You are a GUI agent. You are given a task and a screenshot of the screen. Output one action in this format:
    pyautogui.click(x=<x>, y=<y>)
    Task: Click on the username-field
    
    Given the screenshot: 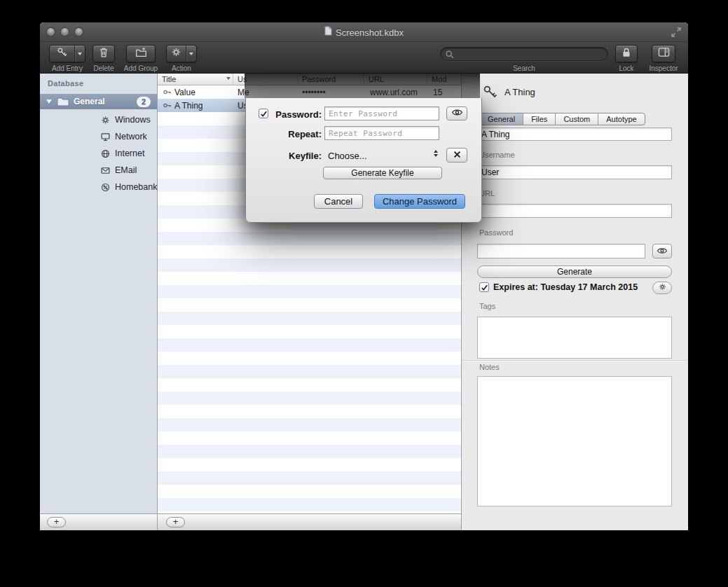 What is the action you would take?
    pyautogui.click(x=575, y=172)
    